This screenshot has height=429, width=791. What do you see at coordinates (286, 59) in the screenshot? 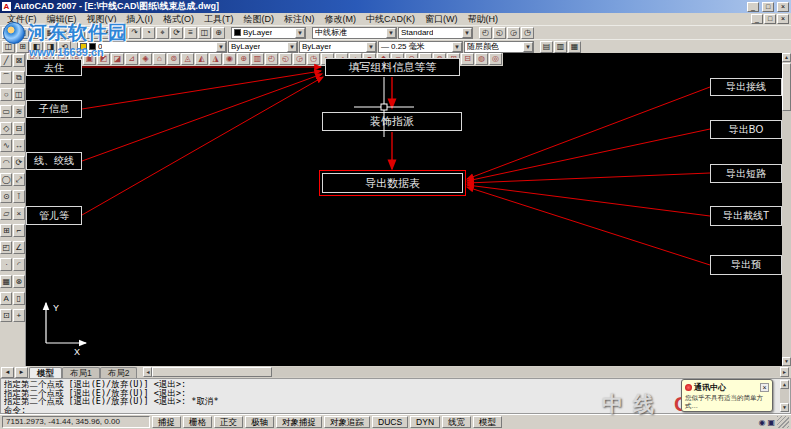
I see `custom-tool-icon: ◵` at bounding box center [286, 59].